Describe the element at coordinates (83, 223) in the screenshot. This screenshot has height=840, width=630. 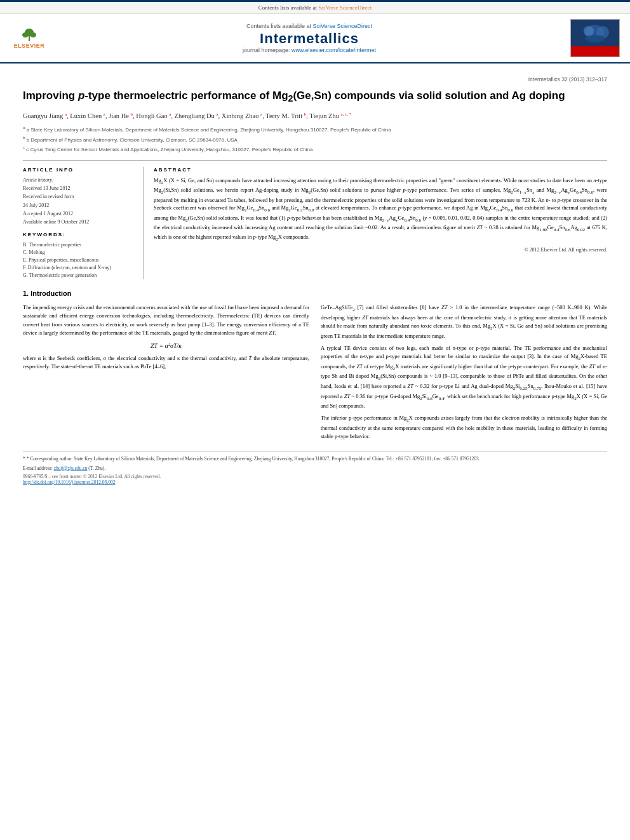
I see `article-info-column: ARTICLE INFO Article history: Received 1…` at that location.